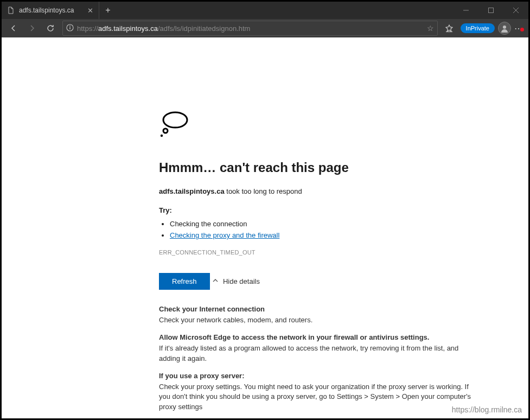  I want to click on refresh-page-button: Refresh, so click(184, 281).